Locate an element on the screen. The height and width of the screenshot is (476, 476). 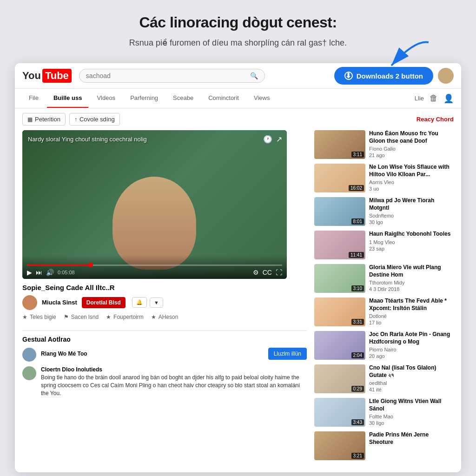
sidebar-item: 2:04 Joc On Rarla Aote Pin - Gnang Hzdfc… is located at coordinates (384, 345).